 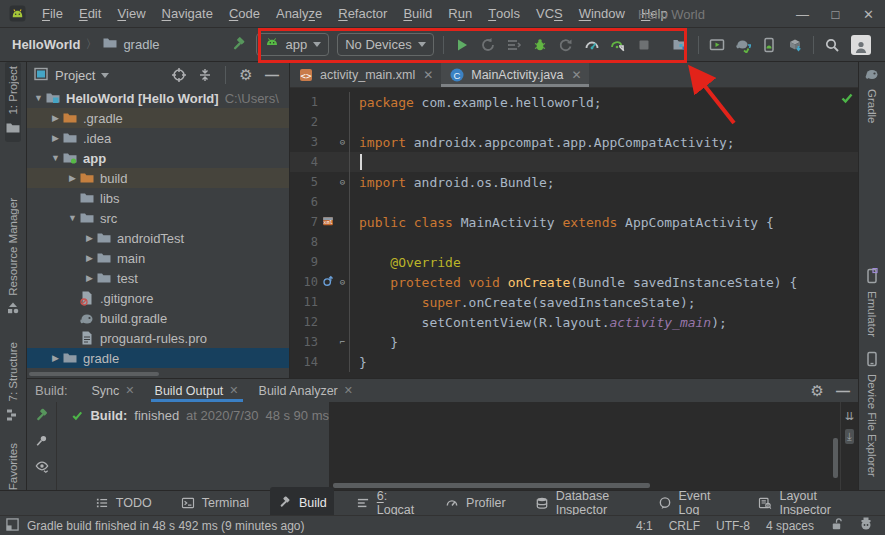 What do you see at coordinates (684, 526) in the screenshot?
I see `line-separator-widget: CRLF` at bounding box center [684, 526].